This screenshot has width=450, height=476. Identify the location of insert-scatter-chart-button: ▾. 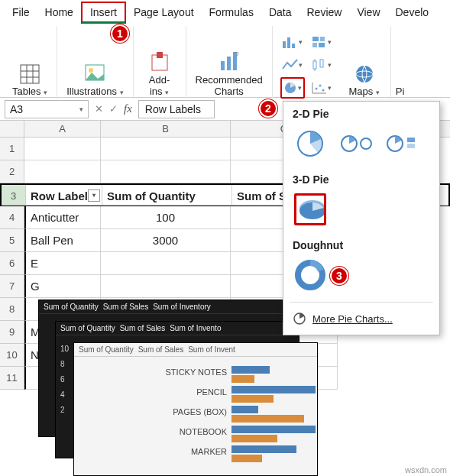
(322, 88).